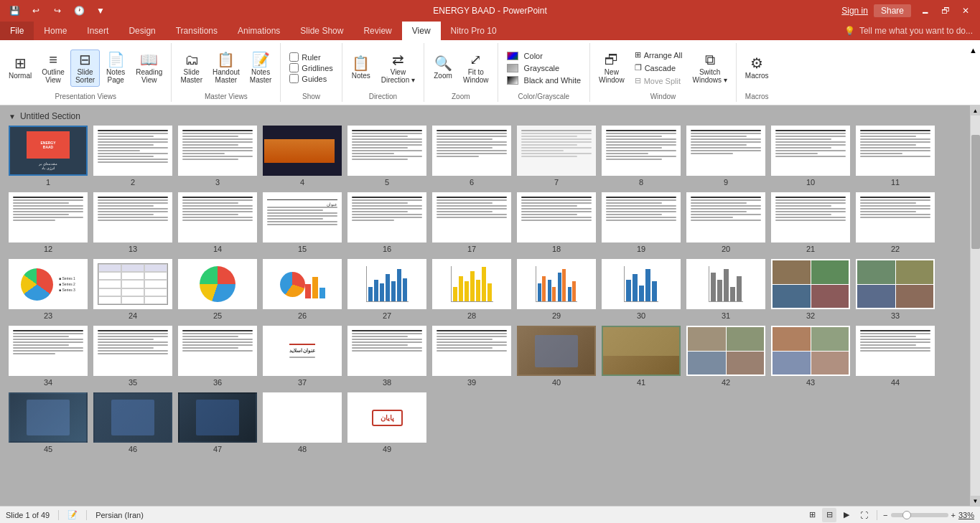 The image size is (980, 523). I want to click on share-button: Share, so click(892, 11).